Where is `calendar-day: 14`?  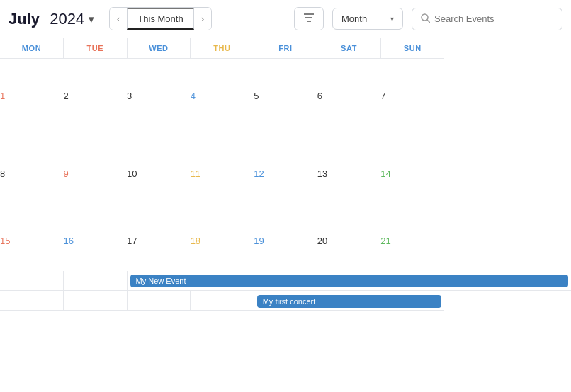 calendar-day: 14 is located at coordinates (412, 175).